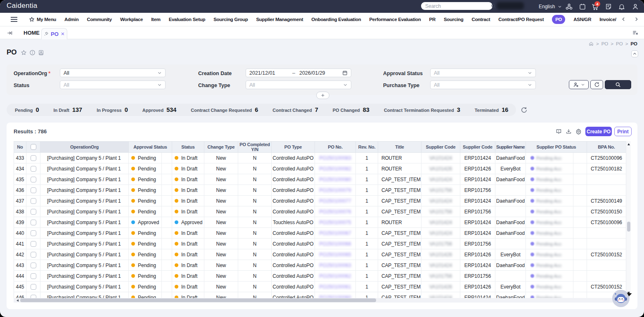 The width and height of the screenshot is (644, 317). I want to click on org-network-icon, so click(569, 7).